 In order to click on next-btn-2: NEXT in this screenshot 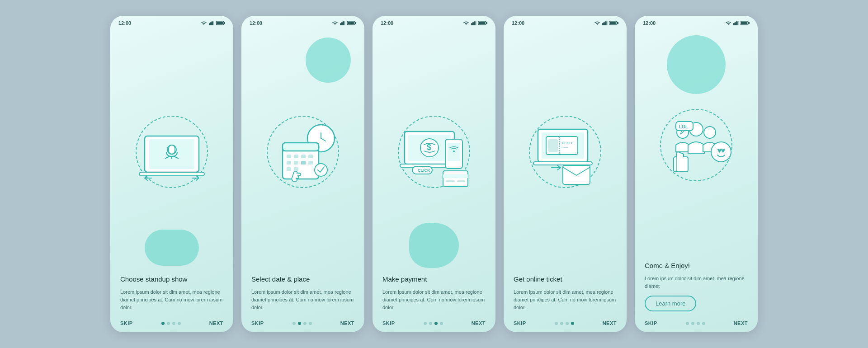, I will do `click(347, 323)`.